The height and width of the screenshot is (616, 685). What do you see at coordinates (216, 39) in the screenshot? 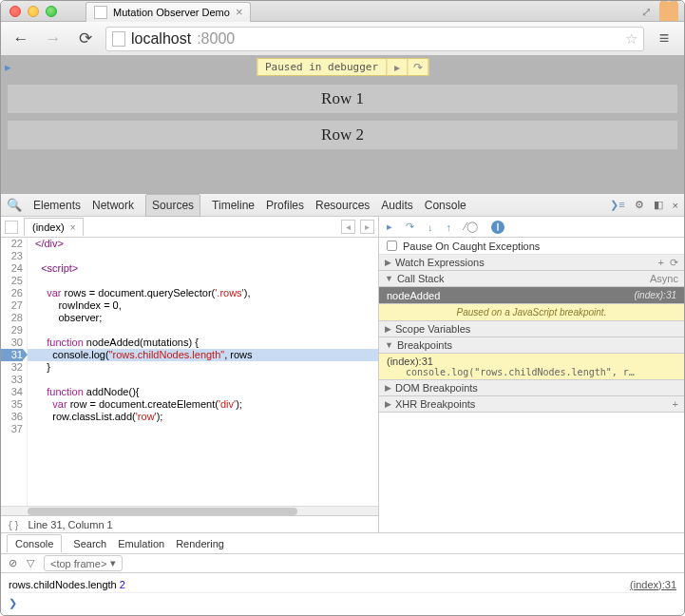
I see `url-port: :8000` at bounding box center [216, 39].